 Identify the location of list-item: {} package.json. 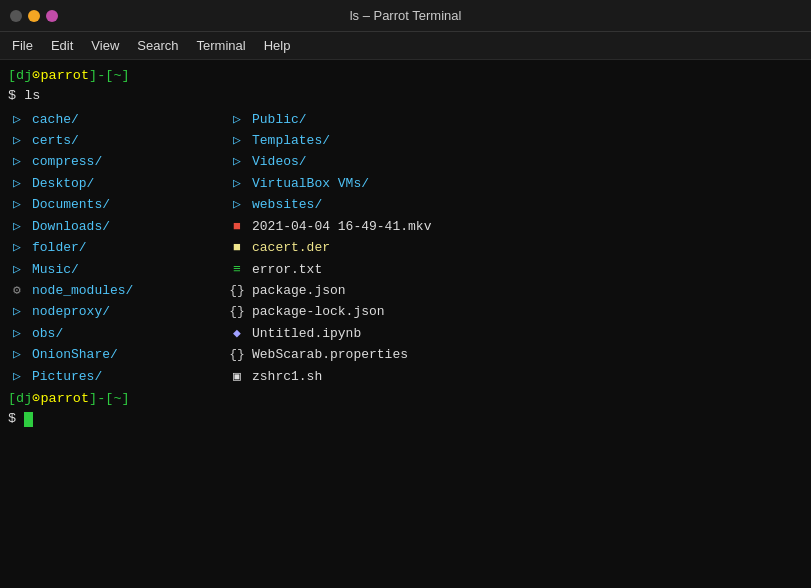
(338, 290).